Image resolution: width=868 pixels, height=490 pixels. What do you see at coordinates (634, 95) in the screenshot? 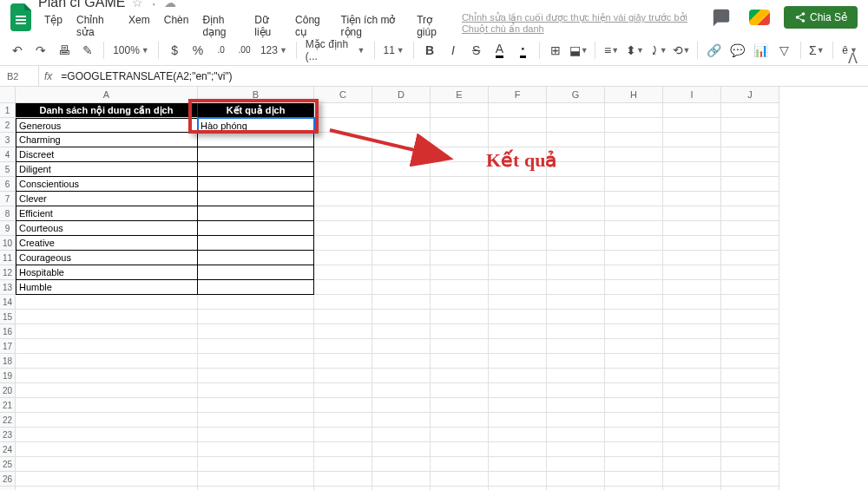
I see `col-header-h: H` at bounding box center [634, 95].